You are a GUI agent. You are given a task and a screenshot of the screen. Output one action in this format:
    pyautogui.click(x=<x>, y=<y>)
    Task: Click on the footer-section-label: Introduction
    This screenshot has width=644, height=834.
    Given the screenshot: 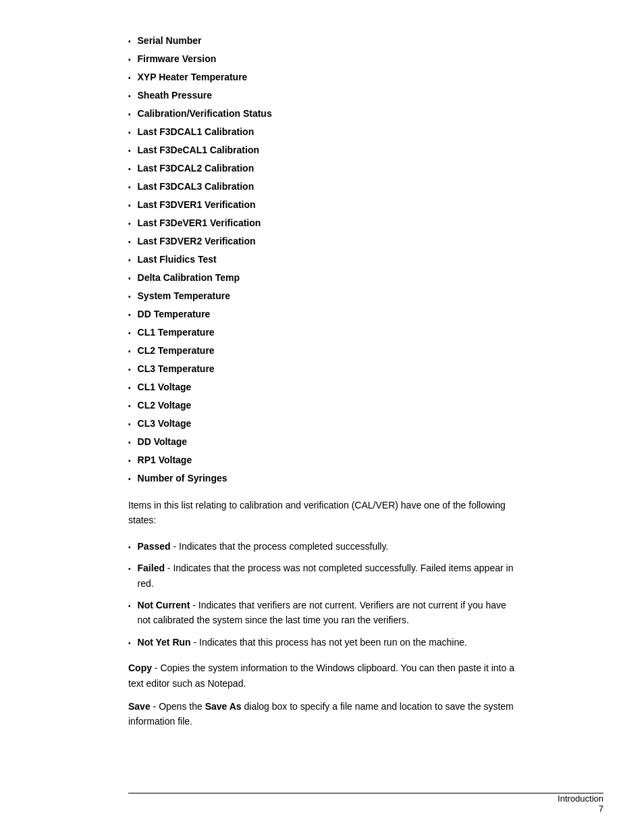 What is the action you would take?
    pyautogui.click(x=581, y=798)
    